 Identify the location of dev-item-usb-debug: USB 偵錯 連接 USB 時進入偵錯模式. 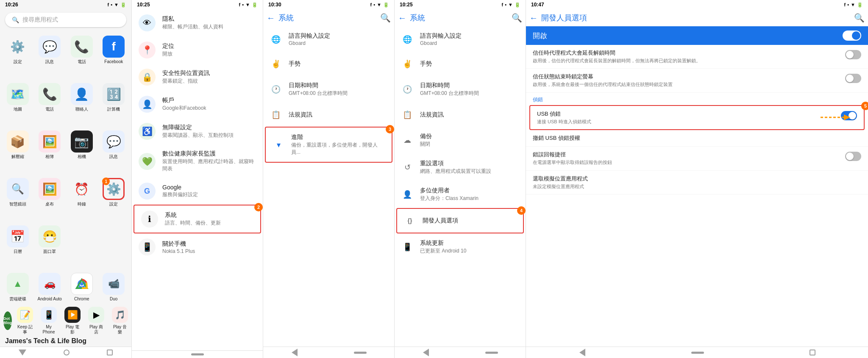
(697, 118).